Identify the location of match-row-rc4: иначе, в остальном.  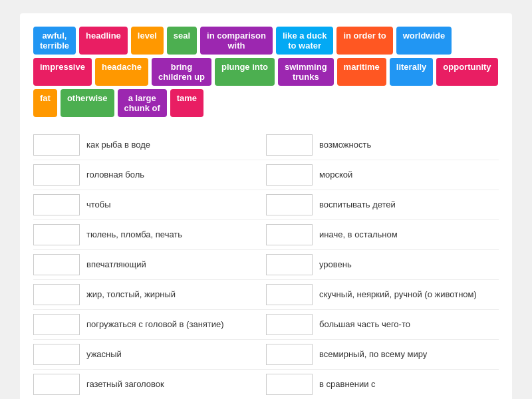
(382, 235).